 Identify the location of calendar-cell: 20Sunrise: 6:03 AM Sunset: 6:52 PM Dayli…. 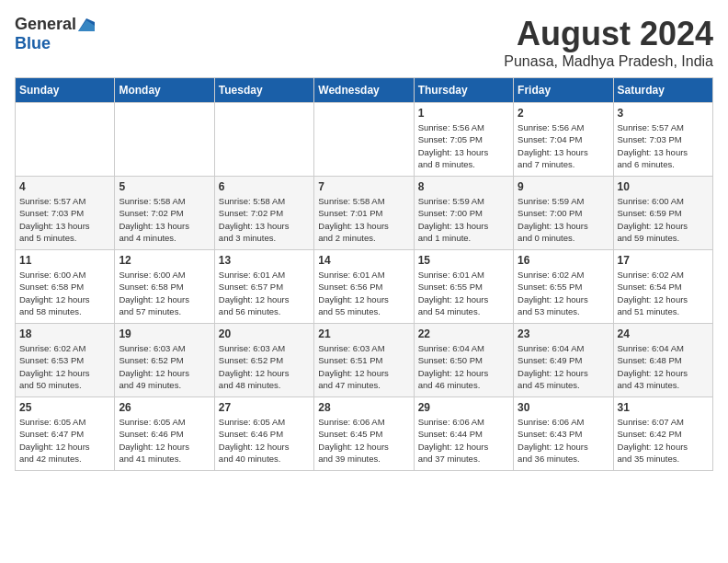
(264, 361).